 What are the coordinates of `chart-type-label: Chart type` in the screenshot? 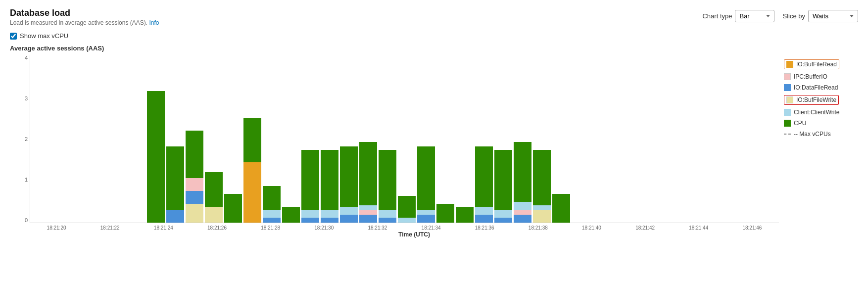 It's located at (717, 16).